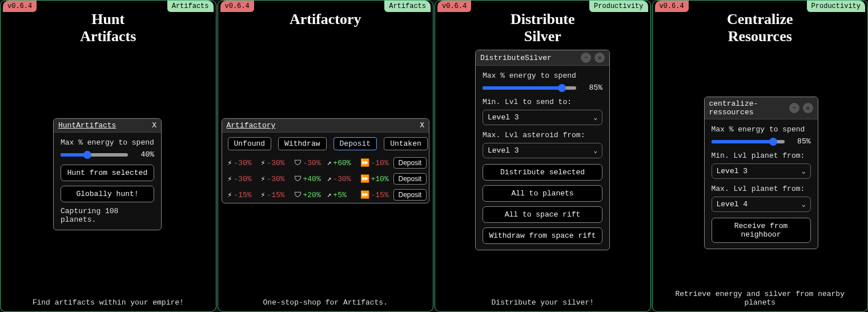  What do you see at coordinates (341, 163) in the screenshot?
I see `stat-arrow: ↗+60%` at bounding box center [341, 163].